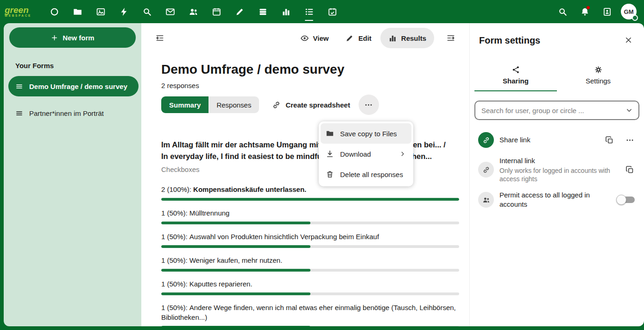 This screenshot has height=330, width=644. Describe the element at coordinates (621, 200) in the screenshot. I see `toggle-knob` at that location.